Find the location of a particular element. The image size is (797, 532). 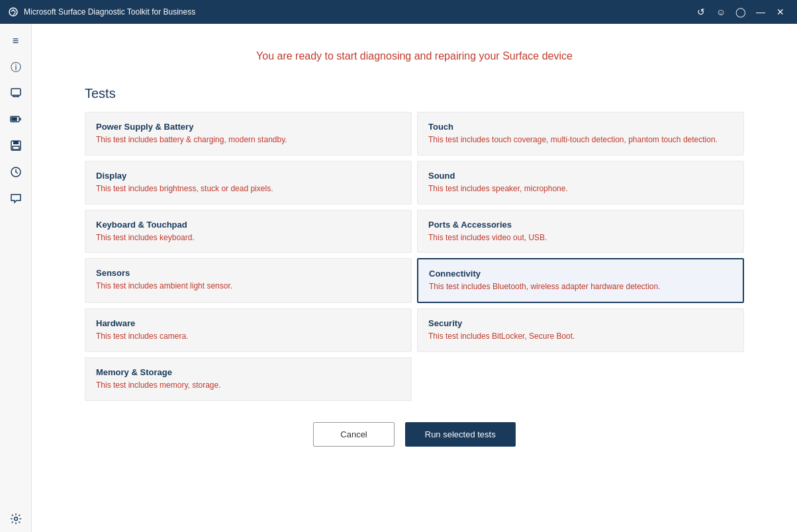

test-desc-connectivity: This test includes Bluetooth, wireless a… is located at coordinates (581, 287).